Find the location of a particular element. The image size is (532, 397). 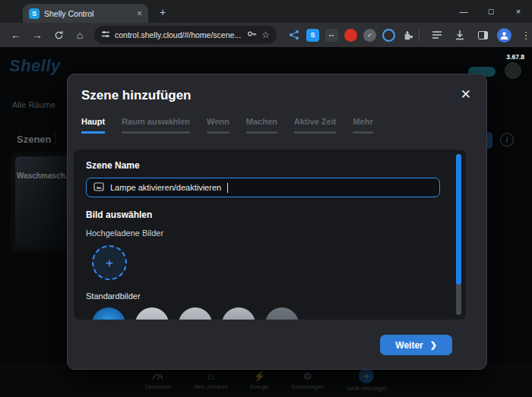

scene-name-input: Lampe aktivieren/deaktivieren is located at coordinates (263, 187).